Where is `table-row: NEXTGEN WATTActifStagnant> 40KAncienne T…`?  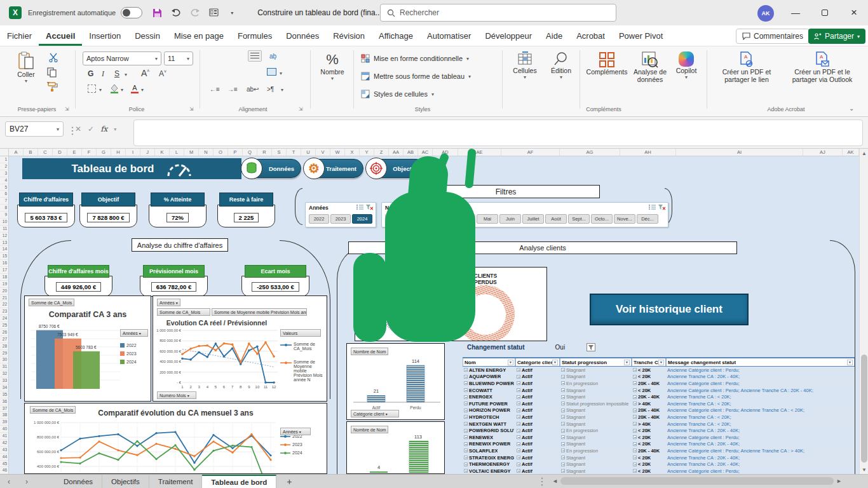 table-row: NEXTGEN WATTActifStagnant> 40KAncienne T… is located at coordinates (658, 424).